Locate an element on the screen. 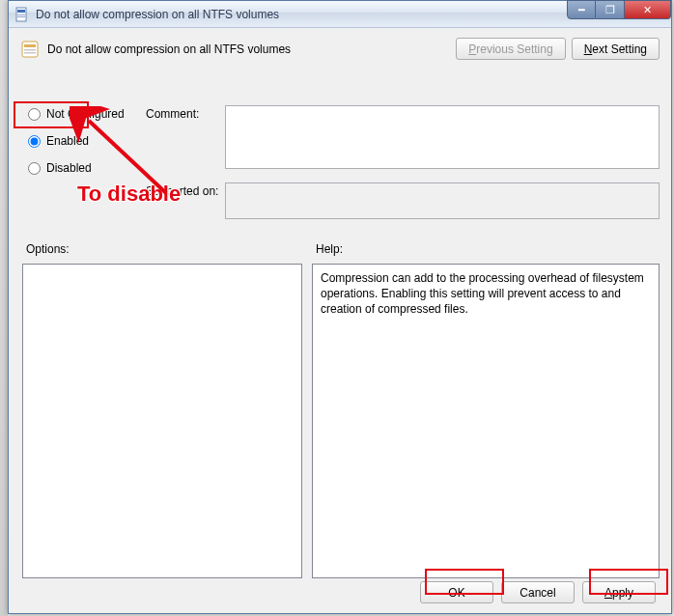 The image size is (674, 616). help-text: Compression can add to the processing ov… is located at coordinates (483, 294).